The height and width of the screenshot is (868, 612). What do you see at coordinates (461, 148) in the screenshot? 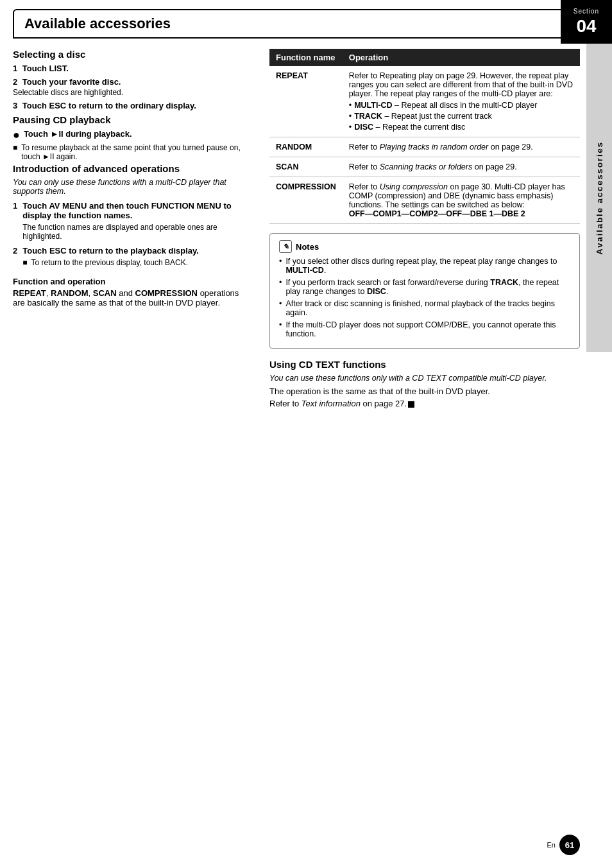
I see `random-operation: Refer to Playing tracks in random order …` at bounding box center [461, 148].